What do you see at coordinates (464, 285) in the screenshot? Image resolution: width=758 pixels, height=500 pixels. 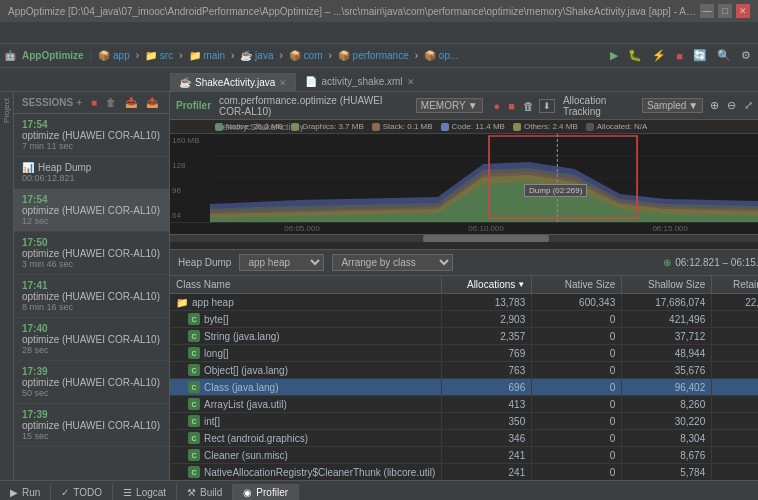 I see `table-header: Class Name Allocations ▼ Native Size Sha…` at bounding box center [464, 285].